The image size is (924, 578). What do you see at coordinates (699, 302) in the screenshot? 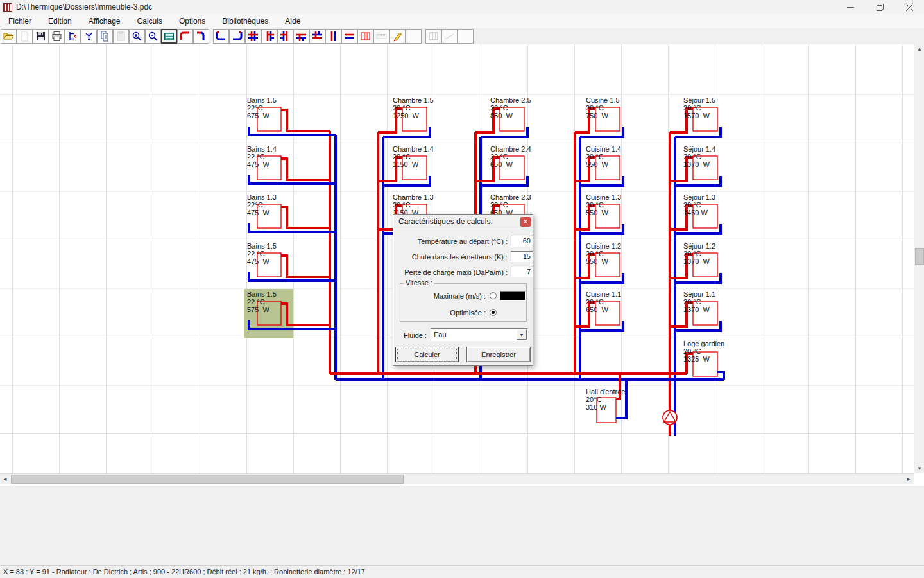
I see `radiator-label: Séjour 1.1 20 °C 1370 W` at bounding box center [699, 302].